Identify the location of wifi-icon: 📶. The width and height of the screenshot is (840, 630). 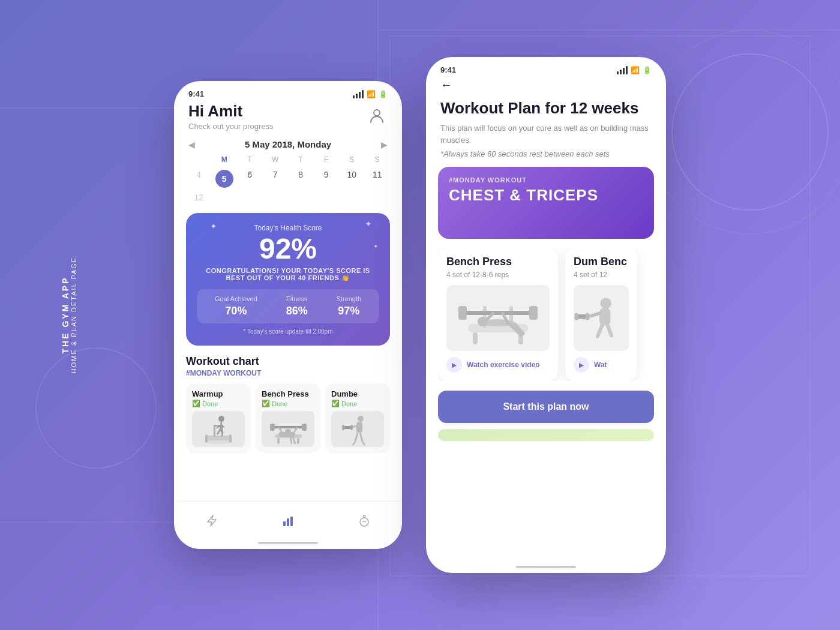
(371, 94).